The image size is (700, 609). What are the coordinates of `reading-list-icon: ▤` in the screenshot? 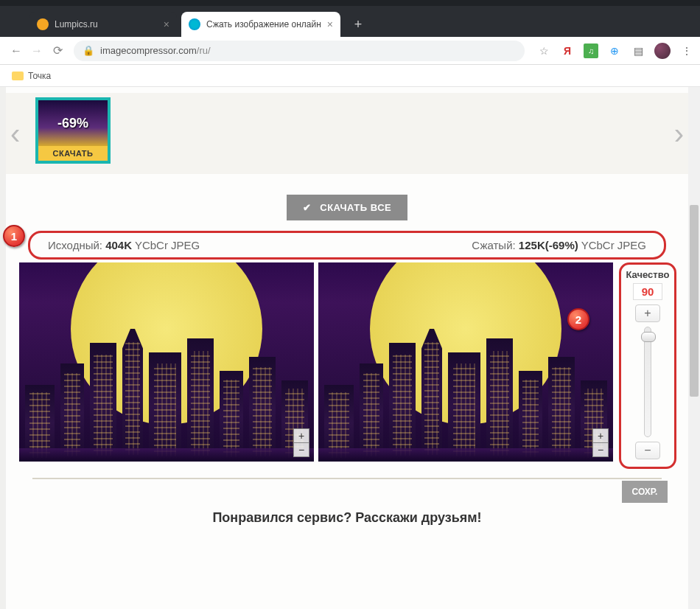 It's located at (638, 51).